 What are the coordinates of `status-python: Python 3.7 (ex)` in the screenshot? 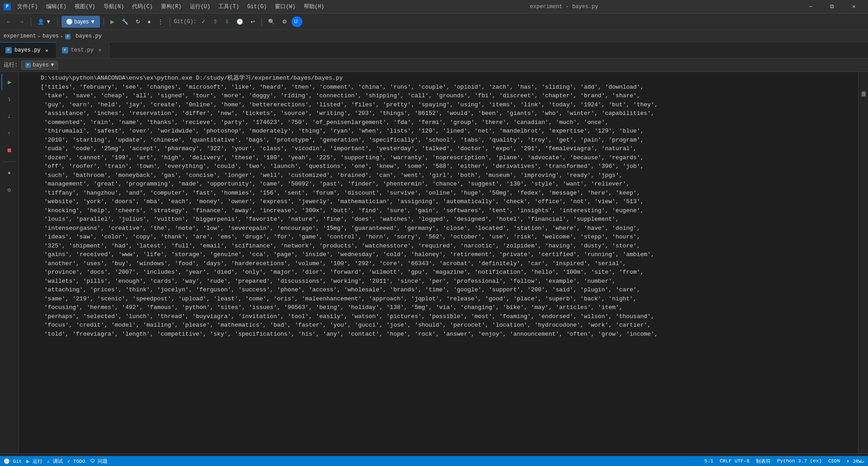 It's located at (799, 461).